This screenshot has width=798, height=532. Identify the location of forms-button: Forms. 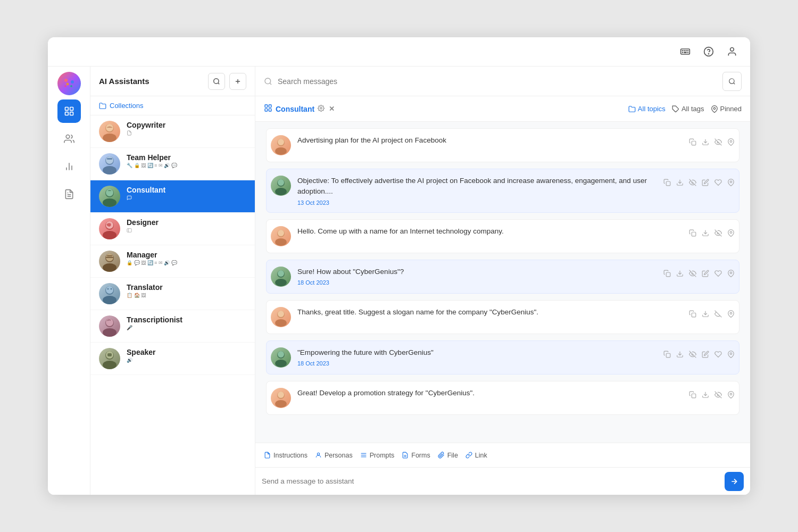
(416, 455).